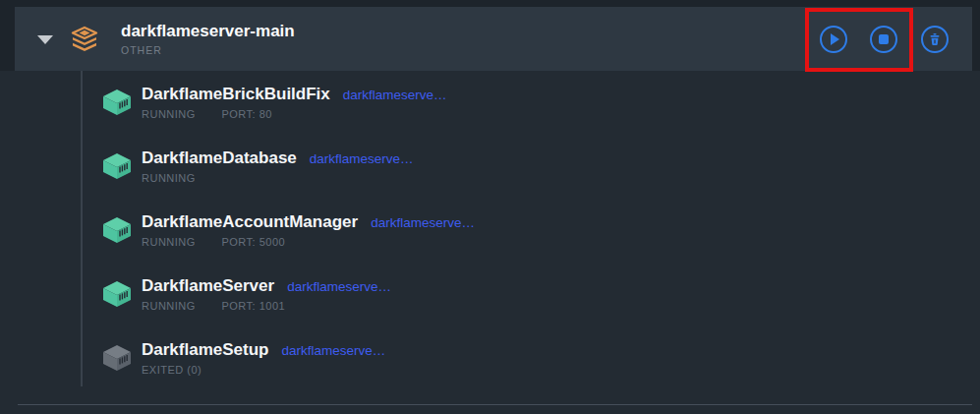  What do you see at coordinates (208, 39) in the screenshot?
I see `stack-titles: darkflameserver-main OTHER` at bounding box center [208, 39].